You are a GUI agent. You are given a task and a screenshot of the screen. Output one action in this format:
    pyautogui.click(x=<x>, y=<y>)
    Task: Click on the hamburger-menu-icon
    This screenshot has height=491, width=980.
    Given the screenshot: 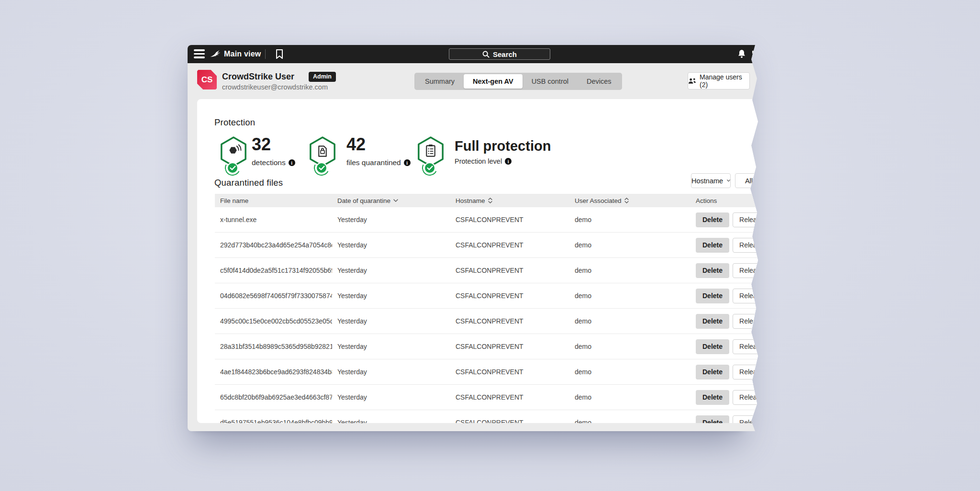 What is the action you would take?
    pyautogui.click(x=199, y=54)
    